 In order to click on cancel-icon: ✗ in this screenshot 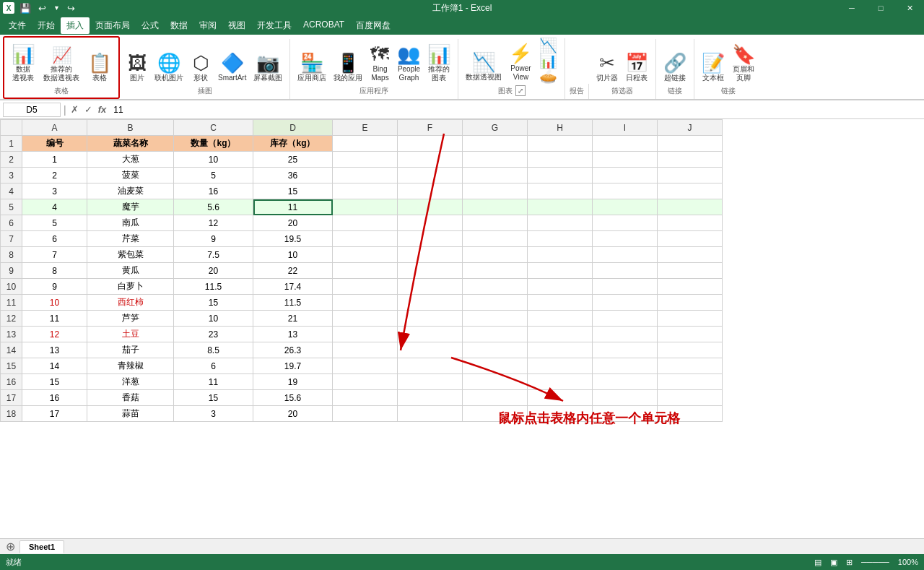, I will do `click(75, 110)`.